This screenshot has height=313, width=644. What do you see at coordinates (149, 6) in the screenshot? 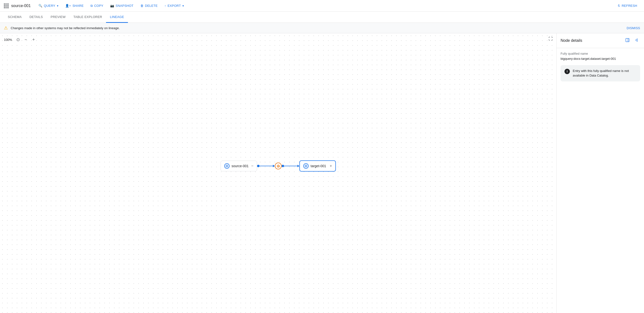
I see `delete-button: 🗑 DELETE` at bounding box center [149, 6].